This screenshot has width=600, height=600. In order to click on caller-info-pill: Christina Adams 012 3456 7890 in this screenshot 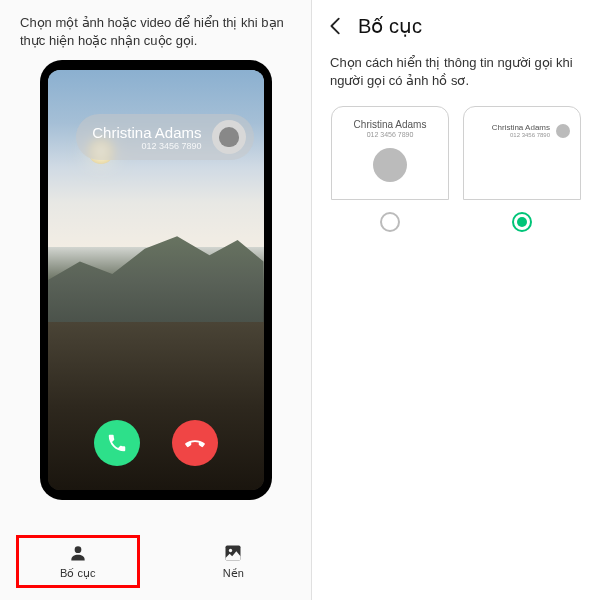, I will do `click(164, 137)`.